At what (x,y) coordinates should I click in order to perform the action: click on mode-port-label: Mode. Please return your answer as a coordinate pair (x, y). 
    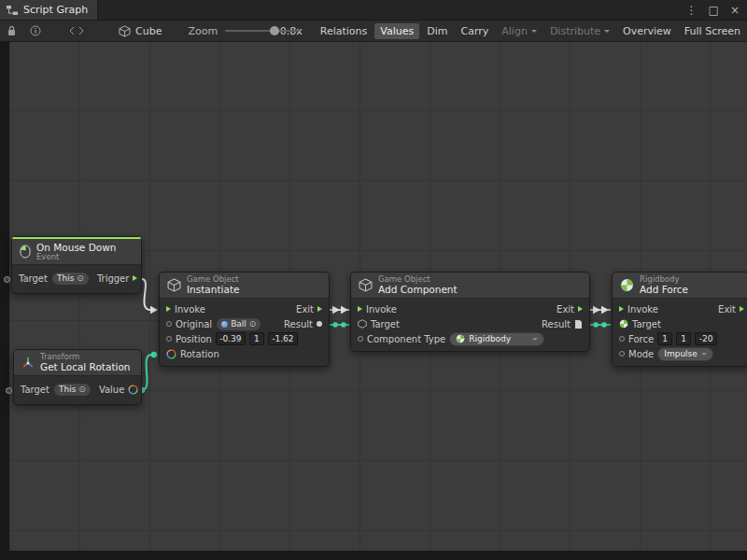
    Looking at the image, I should click on (641, 355).